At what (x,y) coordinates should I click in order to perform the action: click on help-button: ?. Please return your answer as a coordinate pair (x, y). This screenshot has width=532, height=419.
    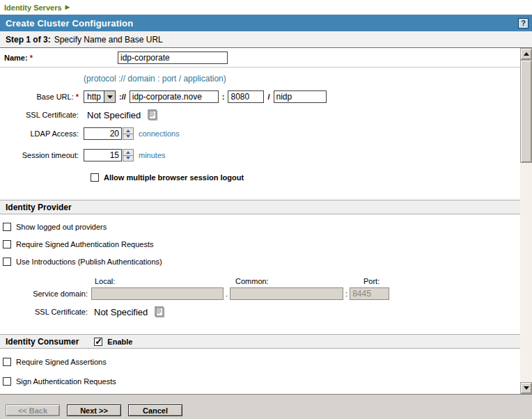
    Looking at the image, I should click on (524, 24).